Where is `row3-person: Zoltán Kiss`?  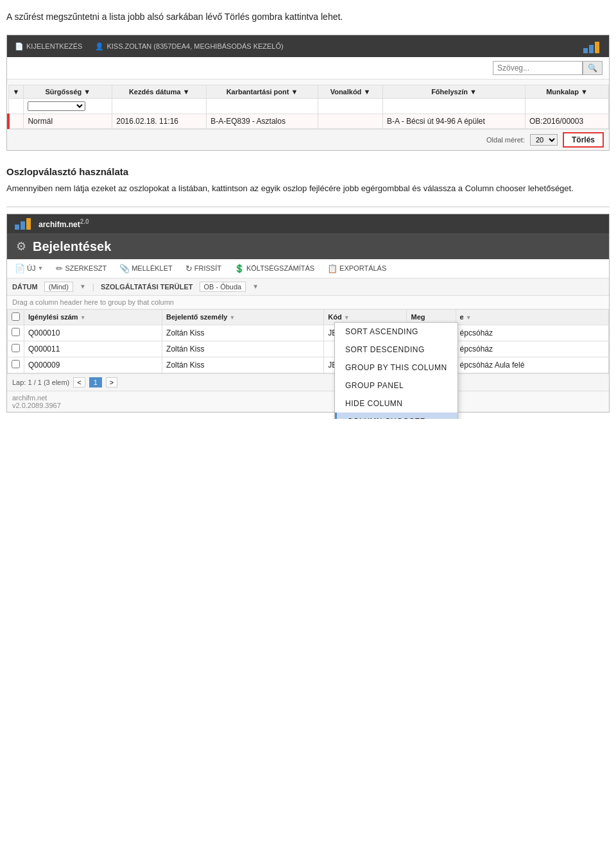
row3-person: Zoltán Kiss is located at coordinates (243, 364).